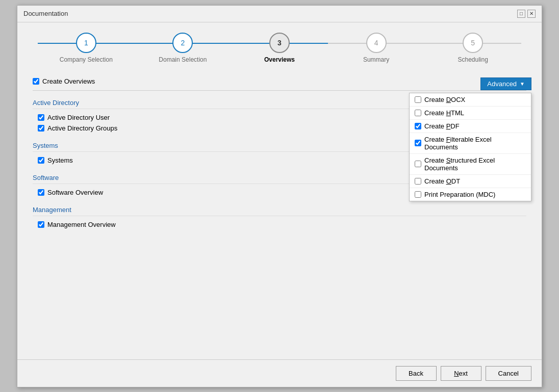 This screenshot has width=559, height=392. Describe the element at coordinates (470, 164) in the screenshot. I see `dropdown-item-structured-excel: Create Structured Excel Documents` at that location.